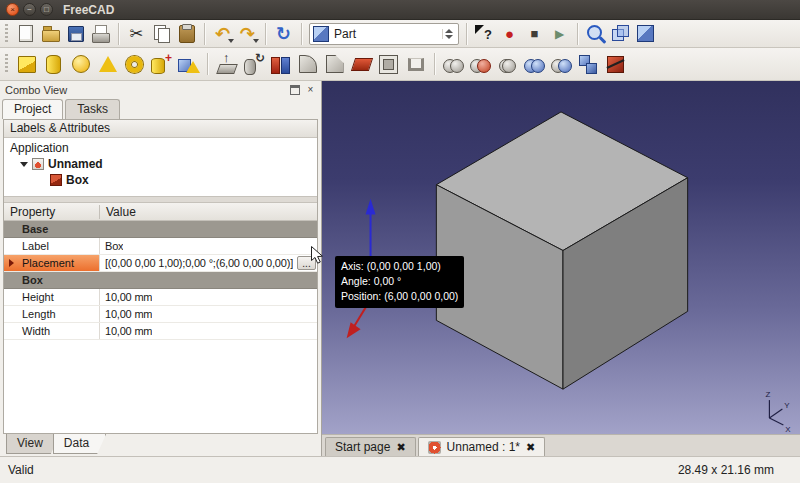  Describe the element at coordinates (510, 34) in the screenshot. I see `macro-record-icon: ●` at that location.